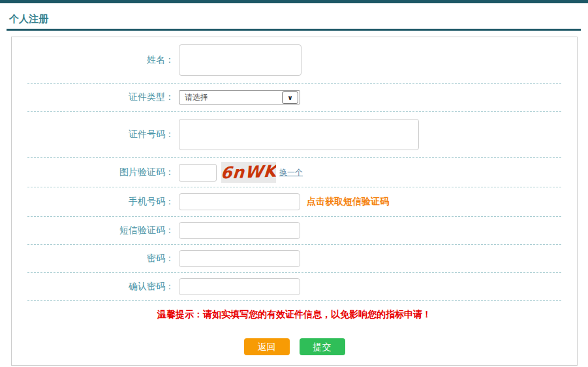 This screenshot has height=367, width=588. Describe the element at coordinates (322, 347) in the screenshot. I see `submit-button: 提交` at that location.